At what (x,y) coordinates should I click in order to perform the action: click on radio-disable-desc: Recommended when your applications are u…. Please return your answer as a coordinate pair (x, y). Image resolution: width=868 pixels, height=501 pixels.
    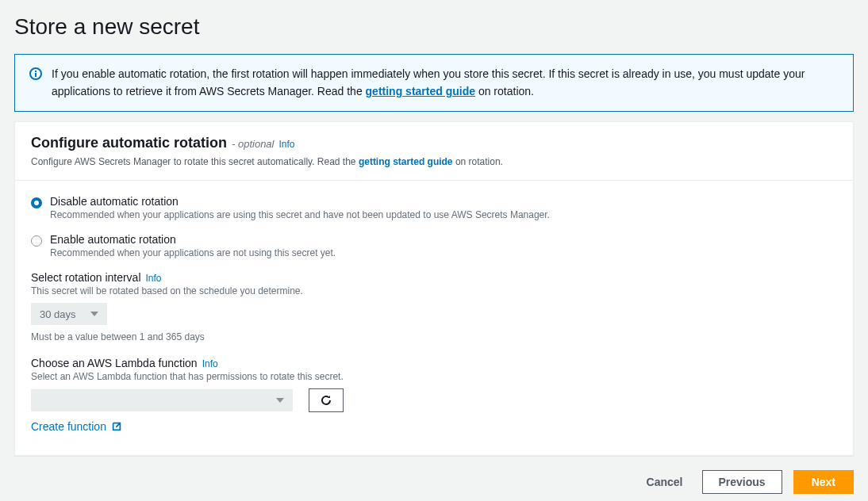
    Looking at the image, I should click on (300, 215).